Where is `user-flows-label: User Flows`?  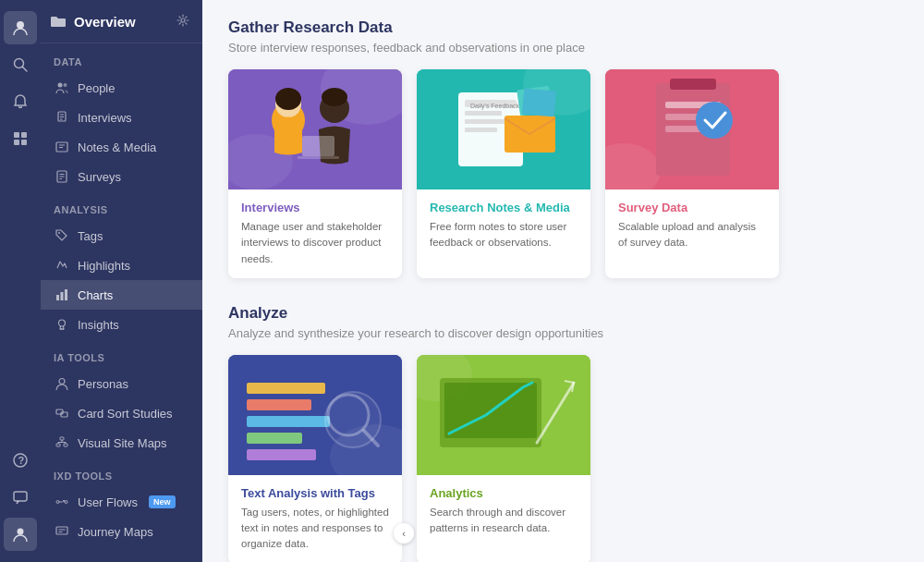
user-flows-label: User Flows is located at coordinates (107, 503).